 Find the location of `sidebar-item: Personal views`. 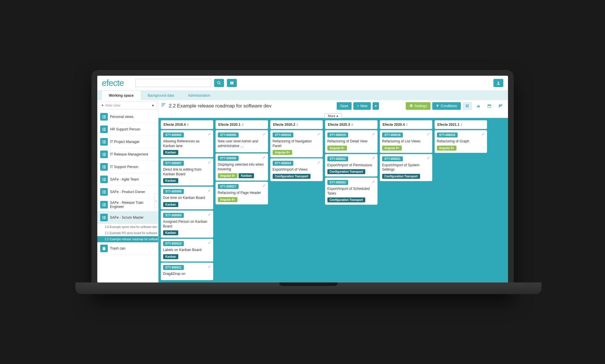

sidebar-item: Personal views is located at coordinates (128, 117).